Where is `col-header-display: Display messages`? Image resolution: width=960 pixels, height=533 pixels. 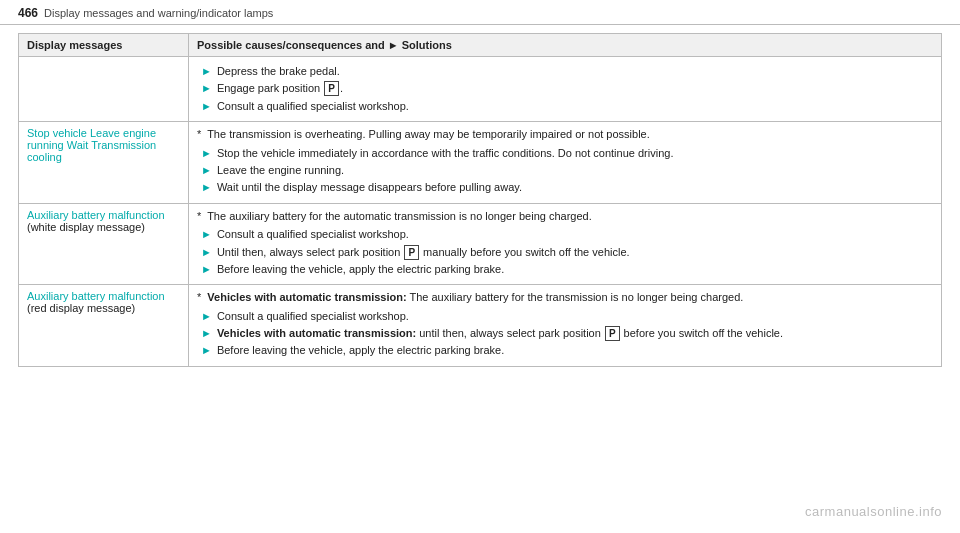 col-header-display: Display messages is located at coordinates (104, 46).